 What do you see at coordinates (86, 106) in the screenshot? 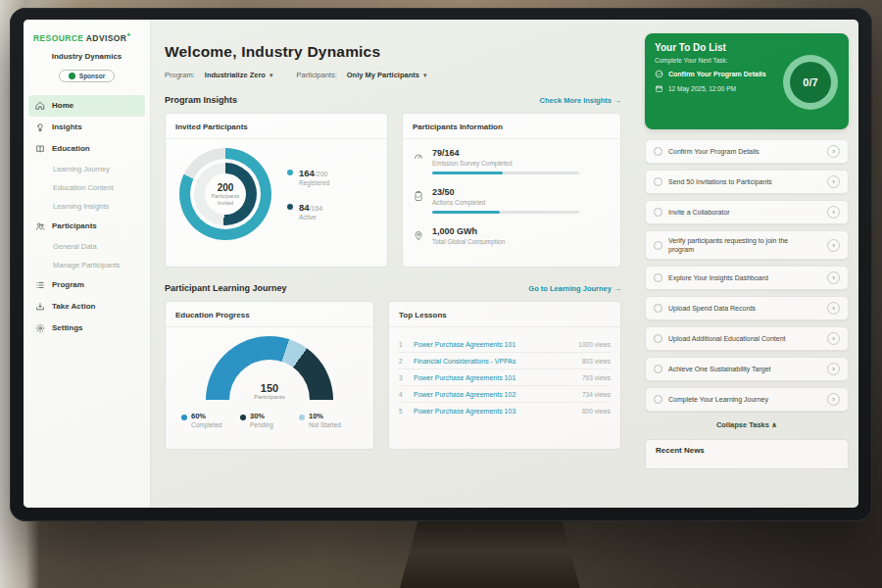
I see `sidebar-item-home: Home` at bounding box center [86, 106].